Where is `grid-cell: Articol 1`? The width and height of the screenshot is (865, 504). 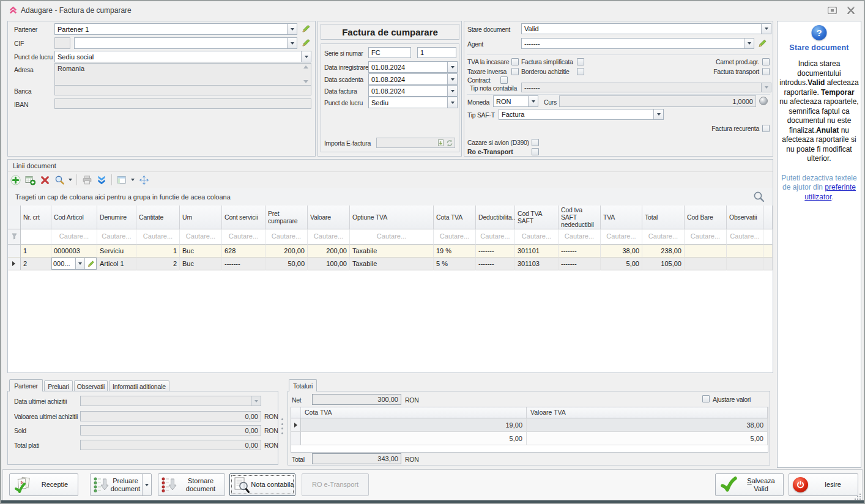
grid-cell: Articol 1 is located at coordinates (117, 264).